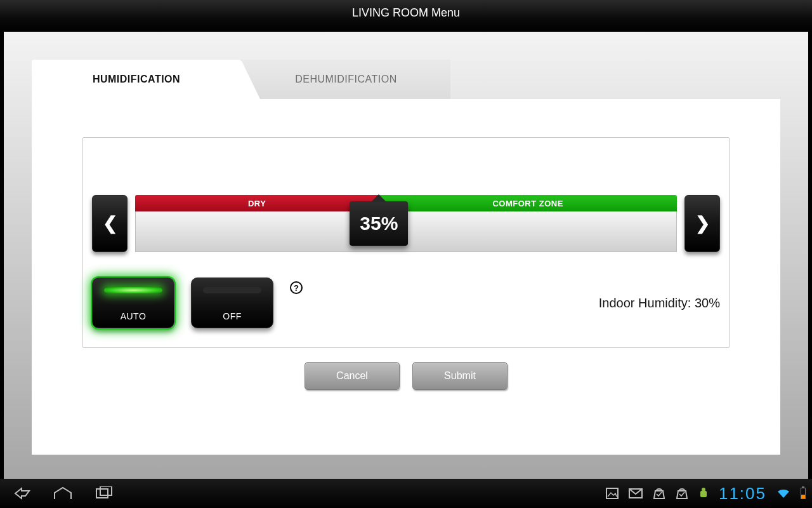  I want to click on mode-auto-button: AUTO, so click(133, 303).